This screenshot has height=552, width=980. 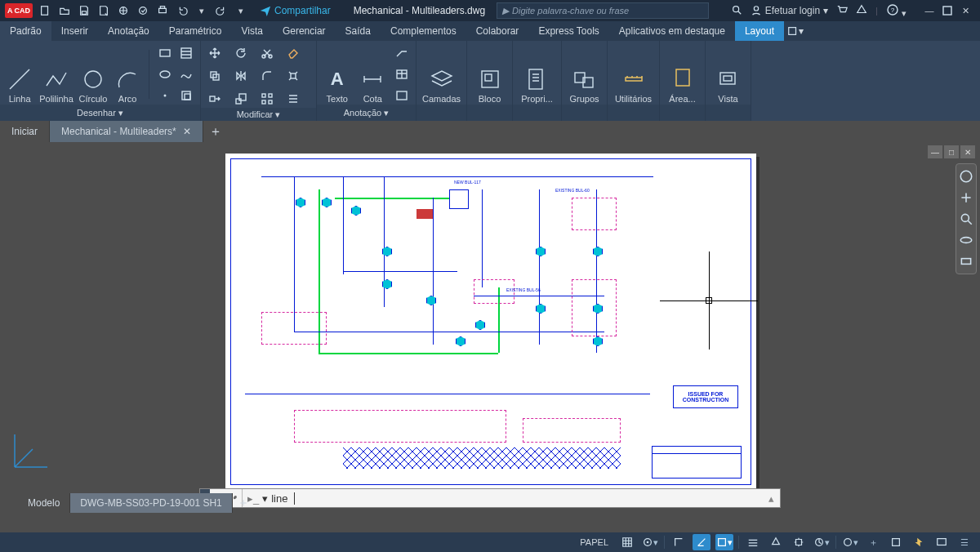 What do you see at coordinates (702, 542) in the screenshot?
I see `polar-toggle-icon` at bounding box center [702, 542].